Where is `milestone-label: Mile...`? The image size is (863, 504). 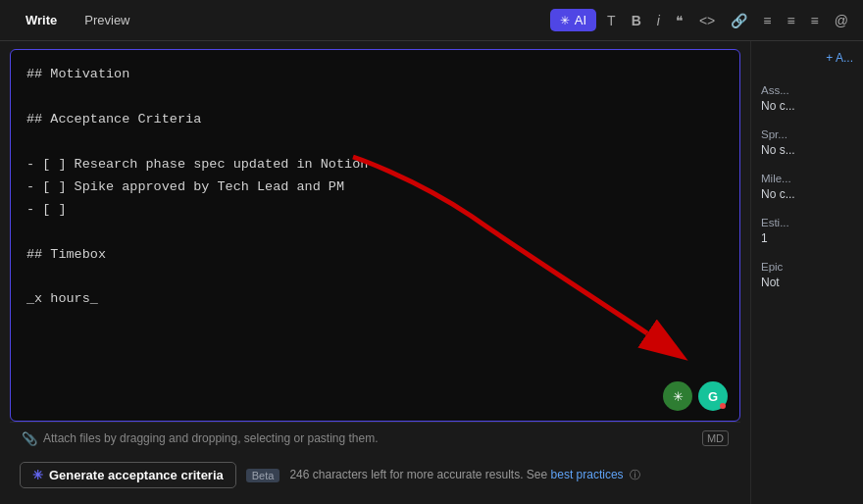 milestone-label: Mile... is located at coordinates (807, 178).